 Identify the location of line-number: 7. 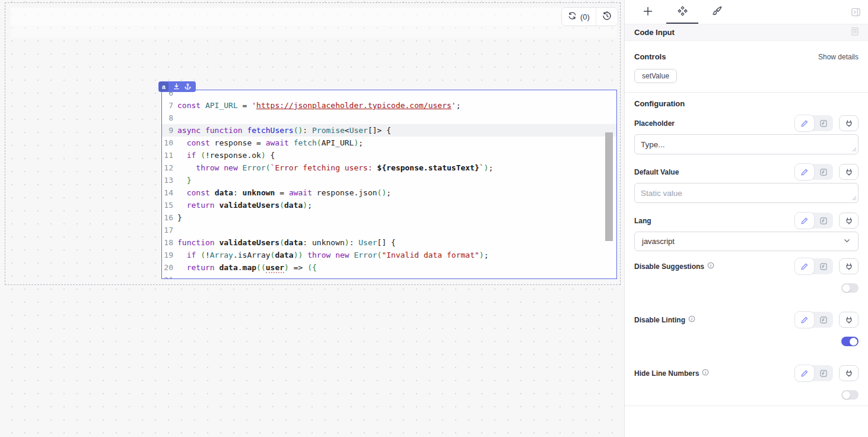
(170, 106).